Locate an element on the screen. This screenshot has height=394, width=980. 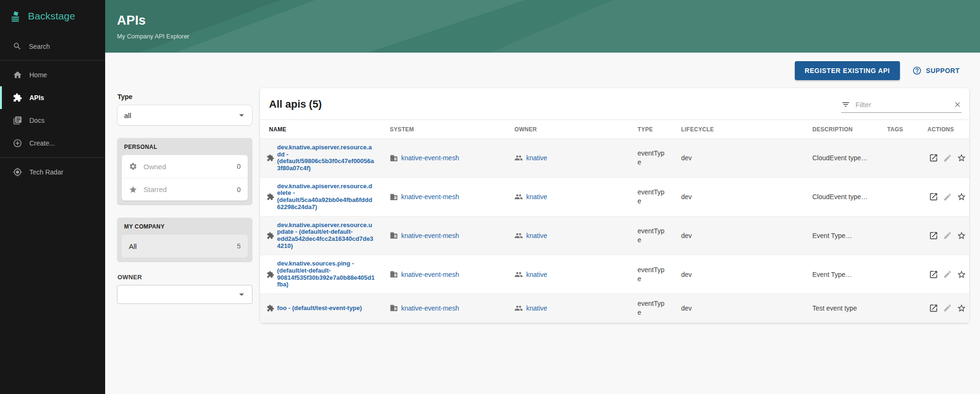
open-in-new-icon is located at coordinates (934, 236).